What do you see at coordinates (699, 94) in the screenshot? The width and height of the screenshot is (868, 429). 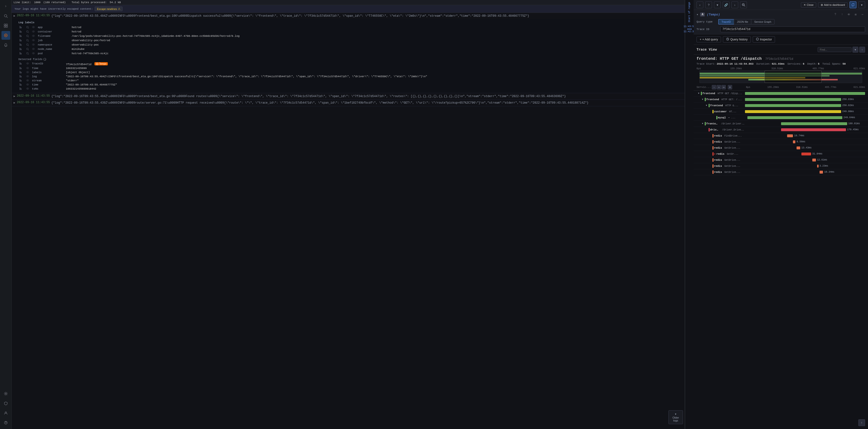 I see `span-collapse-btn-0: ▼` at bounding box center [699, 94].